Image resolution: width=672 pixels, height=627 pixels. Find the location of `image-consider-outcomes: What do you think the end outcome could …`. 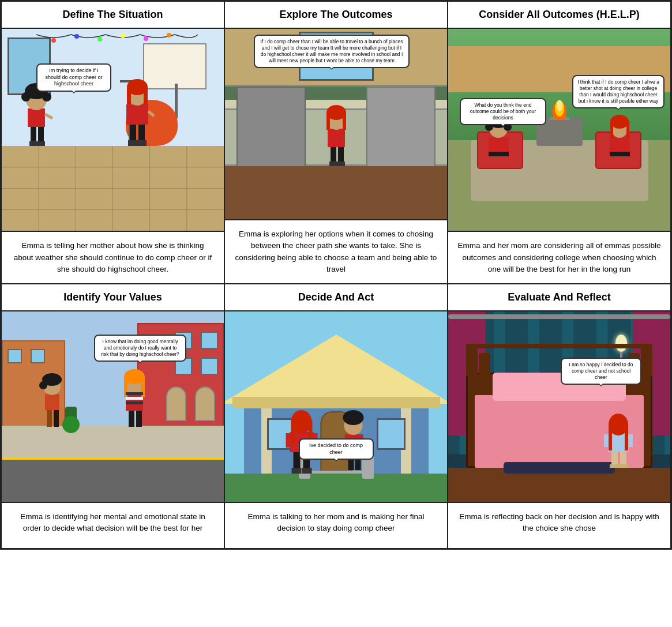

image-consider-outcomes: What do you think the end outcome could … is located at coordinates (560, 130).